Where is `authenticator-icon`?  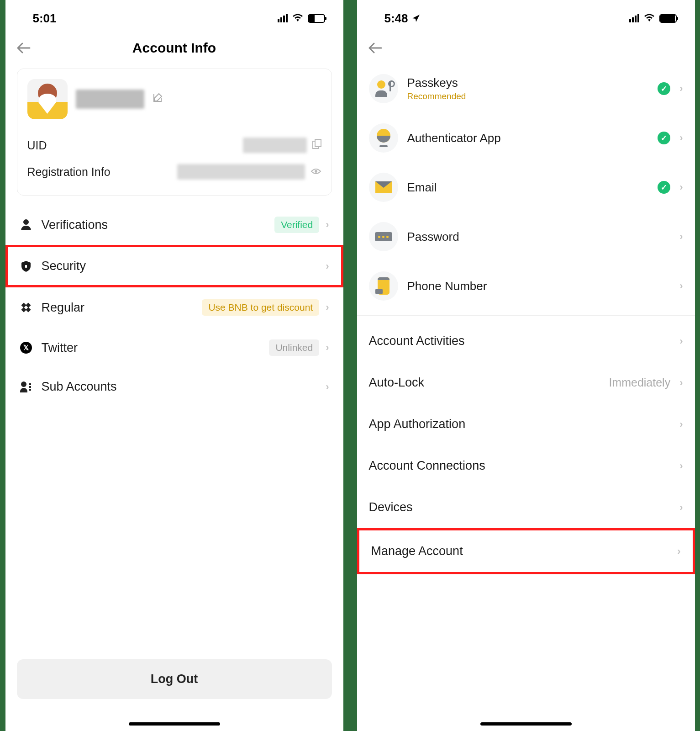
authenticator-icon is located at coordinates (384, 138).